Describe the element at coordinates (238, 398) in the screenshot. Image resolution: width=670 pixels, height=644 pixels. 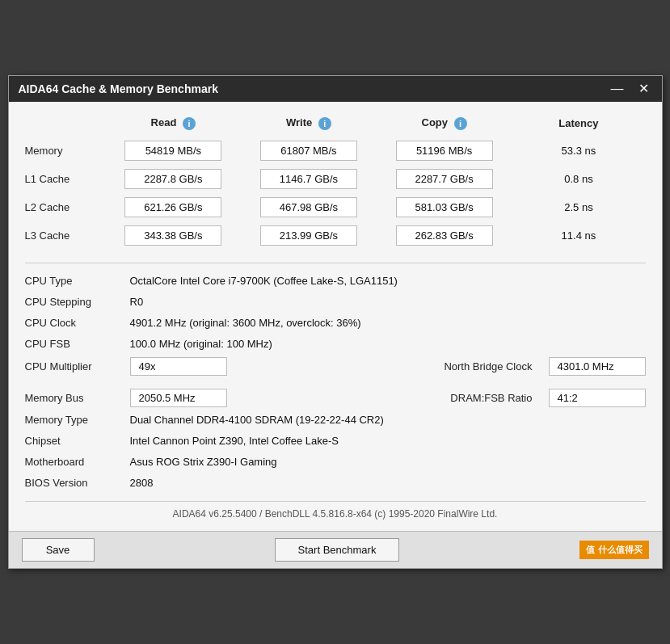
I see `membus-left: Memory Bus 2050.5 MHz` at that location.